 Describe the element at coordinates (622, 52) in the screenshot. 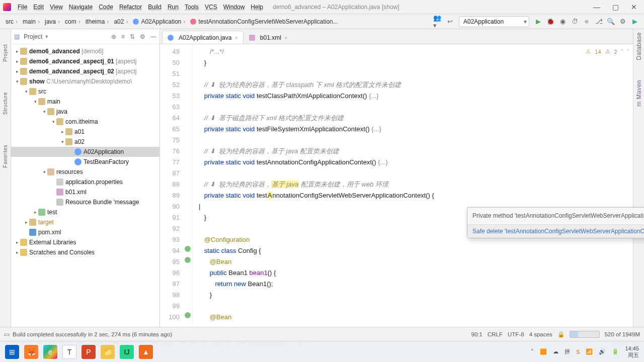

I see `prev-highlight-icon: ˆ` at that location.